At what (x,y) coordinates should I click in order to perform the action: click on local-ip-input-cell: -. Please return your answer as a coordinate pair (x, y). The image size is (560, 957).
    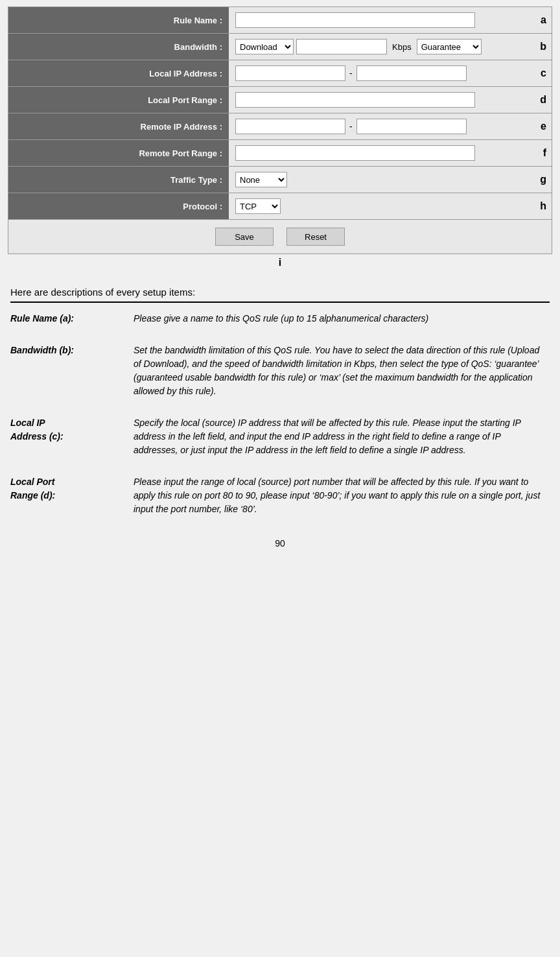
    Looking at the image, I should click on (384, 73).